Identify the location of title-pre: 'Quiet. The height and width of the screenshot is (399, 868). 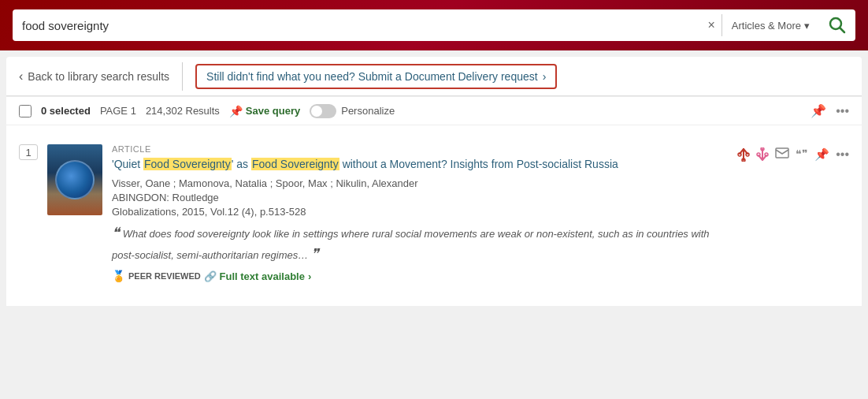
(128, 164).